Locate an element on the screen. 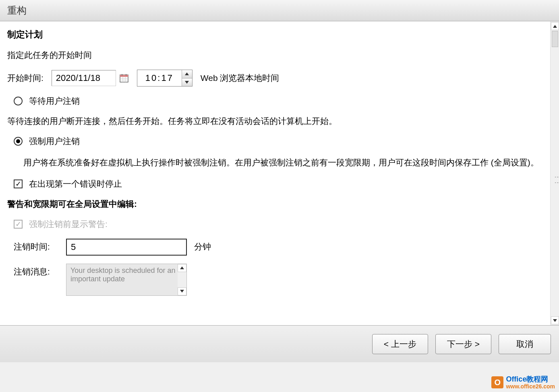 Image resolution: width=559 pixels, height=392 pixels. watermark-text: Office教程网 www.office26.com is located at coordinates (530, 382).